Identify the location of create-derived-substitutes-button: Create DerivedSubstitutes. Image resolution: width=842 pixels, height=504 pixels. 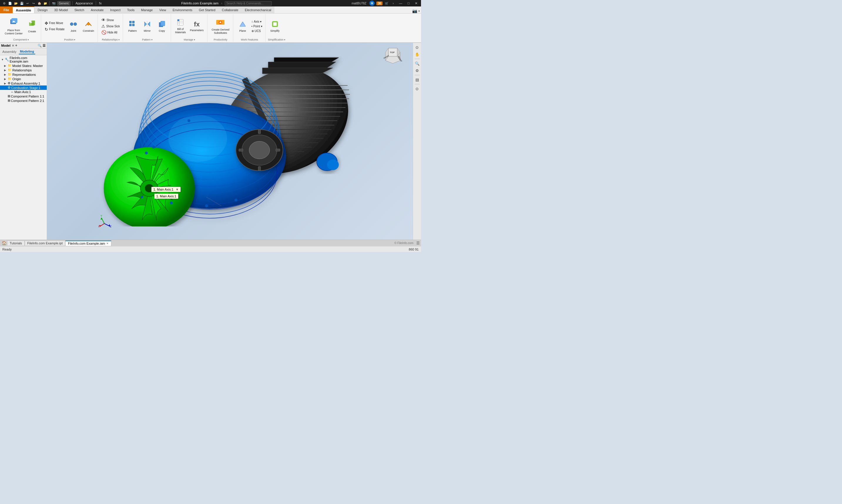
(221, 26).